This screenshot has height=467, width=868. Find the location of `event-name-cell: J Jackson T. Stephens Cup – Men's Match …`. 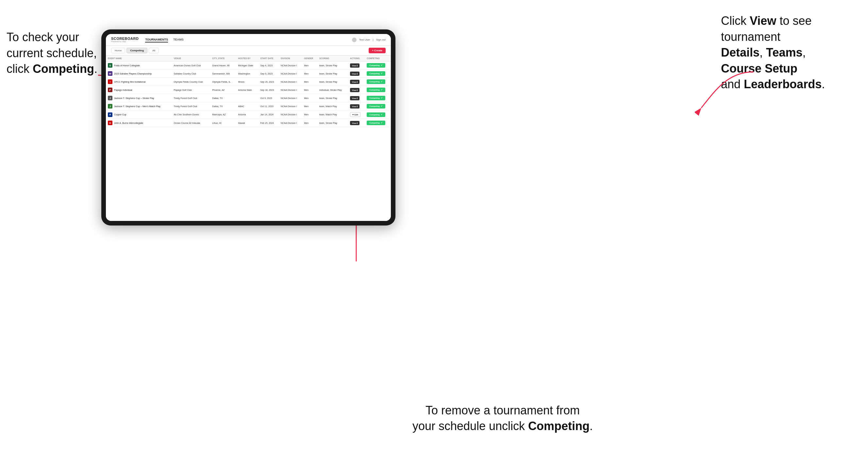

event-name-cell: J Jackson T. Stephens Cup – Men's Match … is located at coordinates (139, 106).